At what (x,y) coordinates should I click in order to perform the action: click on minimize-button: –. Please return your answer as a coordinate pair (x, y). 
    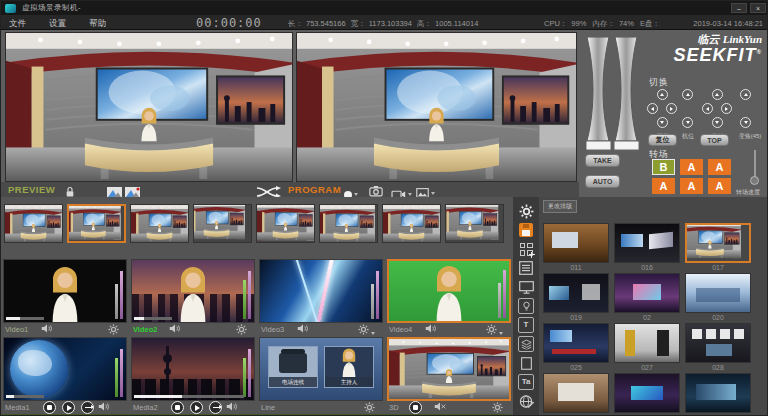
    Looking at the image, I should click on (739, 8).